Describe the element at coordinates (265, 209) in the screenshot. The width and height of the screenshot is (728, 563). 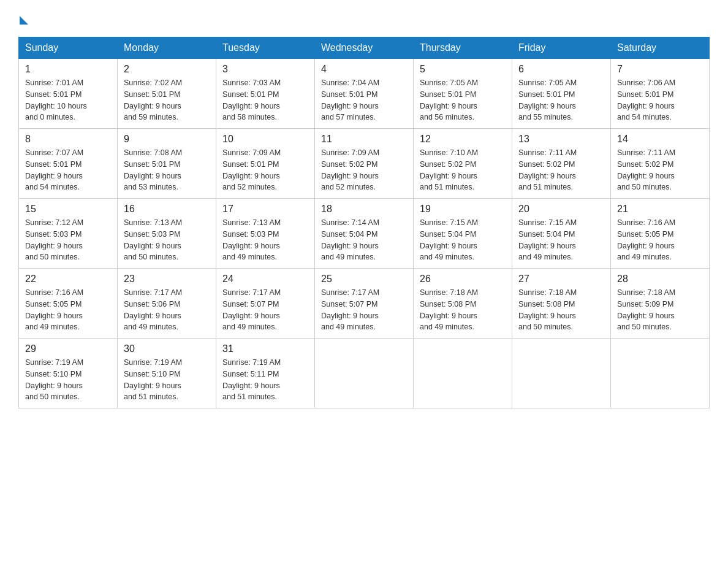
I see `day-number: 17` at that location.